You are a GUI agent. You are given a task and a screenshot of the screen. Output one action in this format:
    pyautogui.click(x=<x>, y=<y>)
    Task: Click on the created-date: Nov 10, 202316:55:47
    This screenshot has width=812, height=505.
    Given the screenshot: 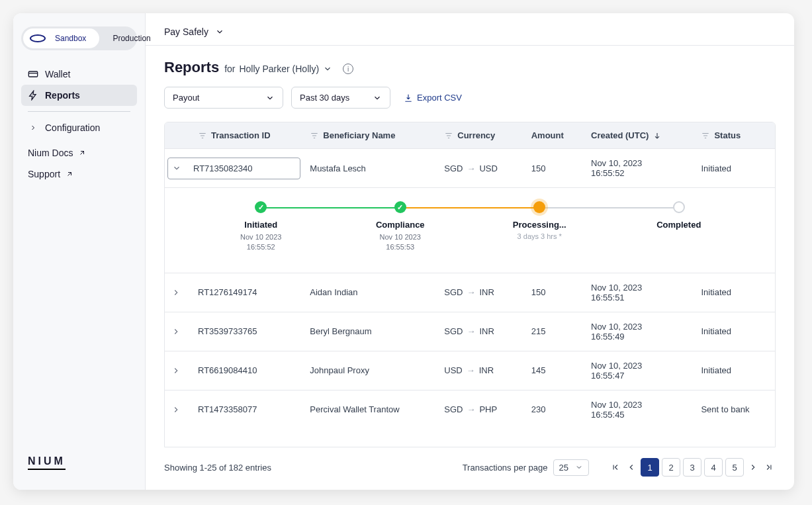 What is the action you would take?
    pyautogui.click(x=639, y=371)
    